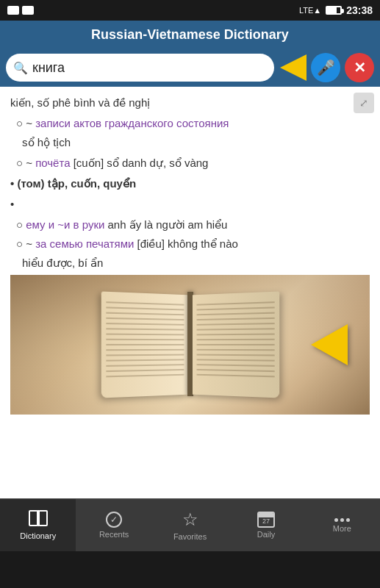 The image size is (380, 588). I want to click on line-2: ○ ~ записи актов гражданского состояния, so click(190, 123).